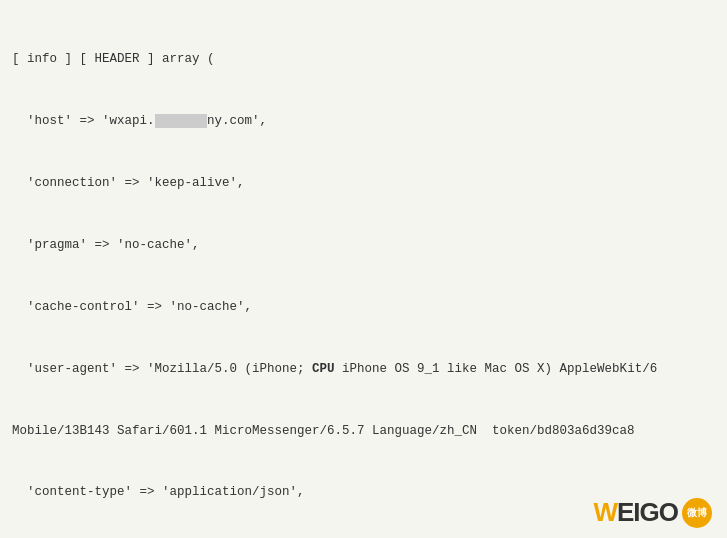 This screenshot has width=727, height=538. Describe the element at coordinates (636, 512) in the screenshot. I see `watermark-logo: WEIGO` at that location.